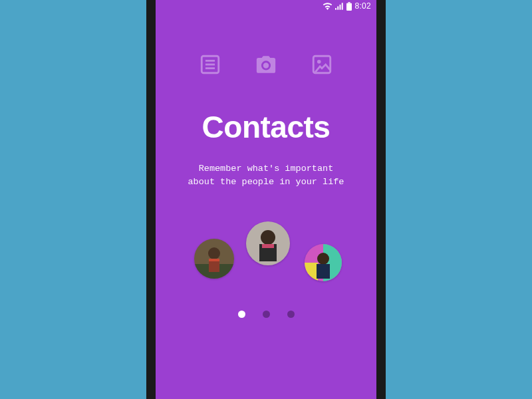 The width and height of the screenshot is (532, 399). Describe the element at coordinates (266, 251) in the screenshot. I see `avatar-cluster` at that location.